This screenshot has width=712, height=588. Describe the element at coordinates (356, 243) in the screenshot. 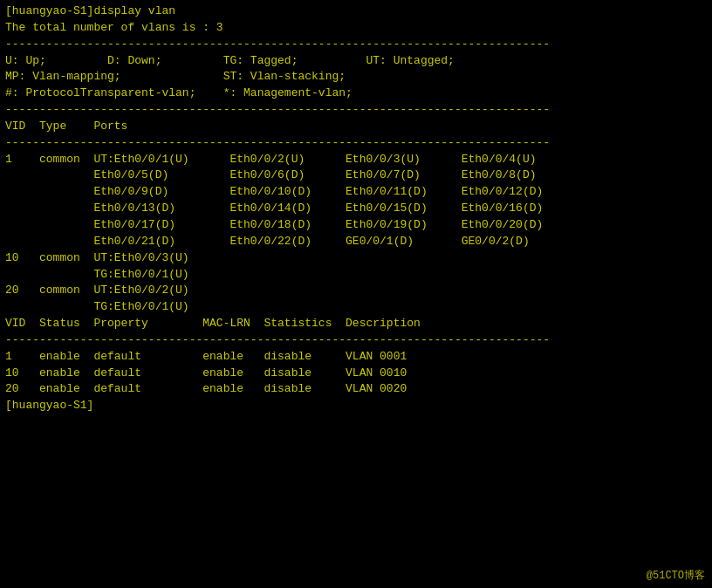

I see `terminal-line: Eth0/0/21(D) Eth0/0/22(D) GE0/0/1(D) GE0…` at that location.